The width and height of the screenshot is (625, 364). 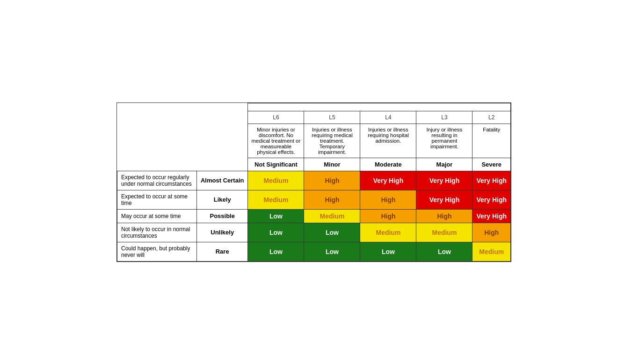 What do you see at coordinates (115, 182) in the screenshot?
I see `likelihood-label` at bounding box center [115, 182].